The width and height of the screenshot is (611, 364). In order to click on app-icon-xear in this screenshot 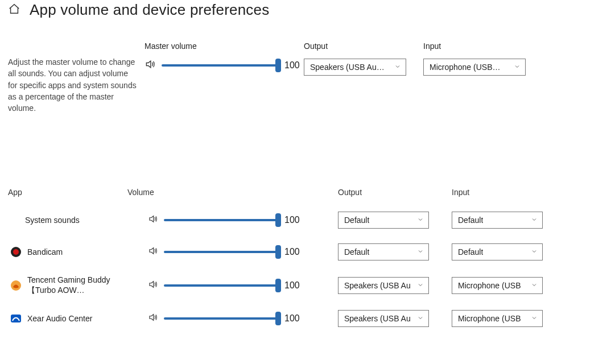, I will do `click(16, 318)`.